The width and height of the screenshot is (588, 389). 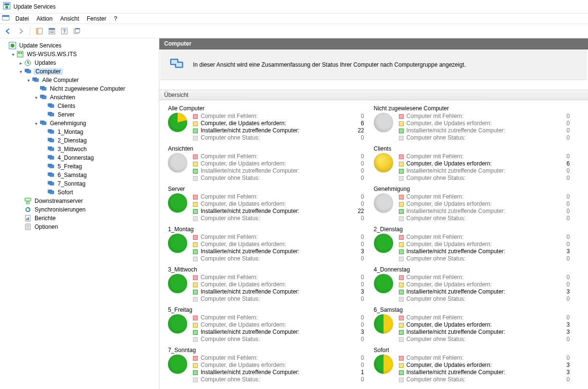 What do you see at coordinates (115, 19) in the screenshot?
I see `menu-help: ?` at bounding box center [115, 19].